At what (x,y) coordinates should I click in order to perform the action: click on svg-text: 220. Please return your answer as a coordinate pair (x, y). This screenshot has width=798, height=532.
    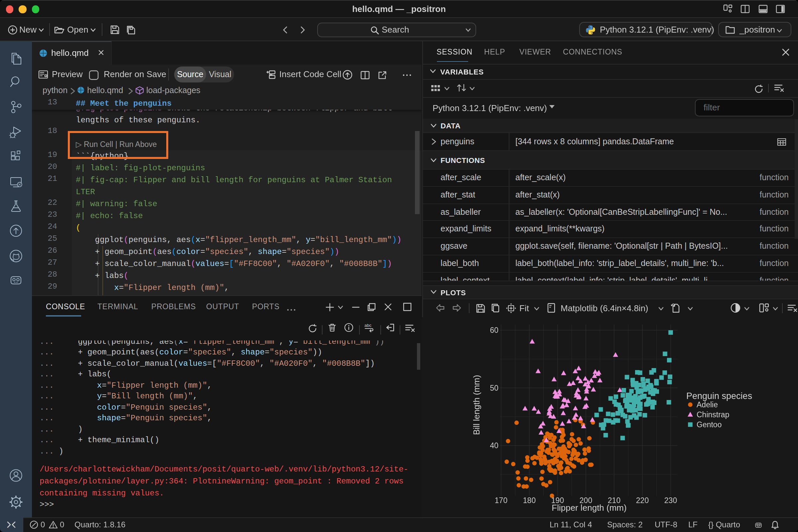
    Looking at the image, I should click on (643, 500).